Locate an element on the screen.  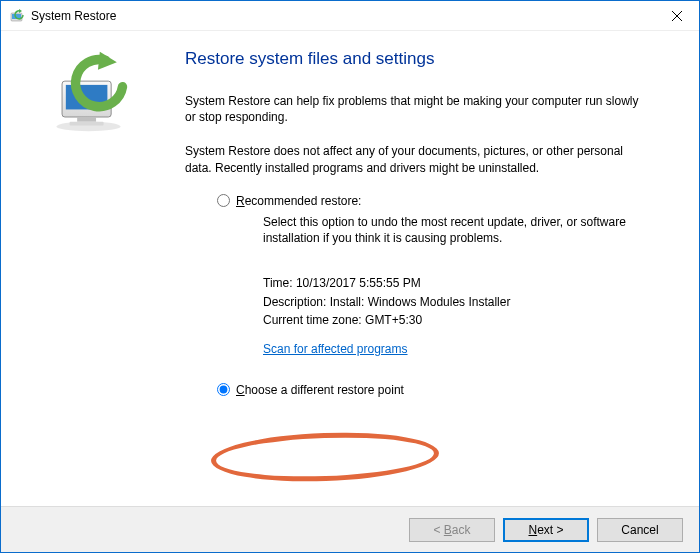
recommended-radio is located at coordinates (224, 200).